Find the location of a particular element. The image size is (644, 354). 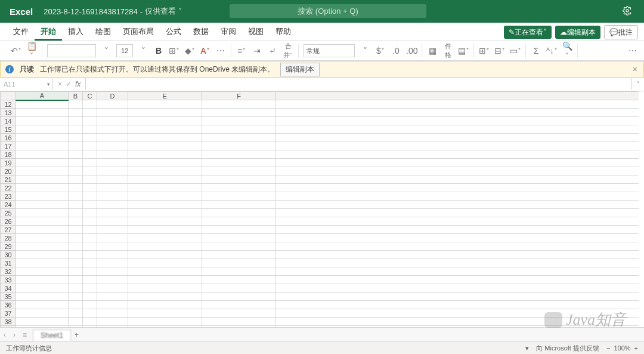

comment-button: 💬 批注 is located at coordinates (621, 32).